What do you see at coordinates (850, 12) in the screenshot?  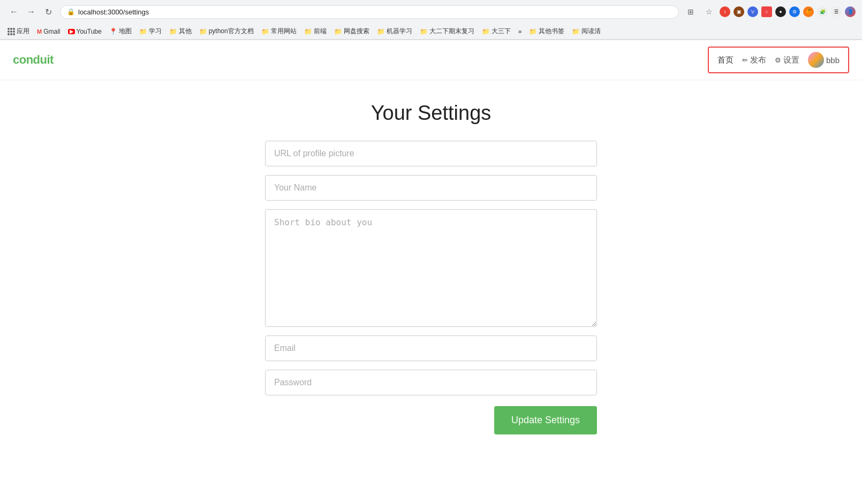 I see `profile-icon: 👤` at bounding box center [850, 12].